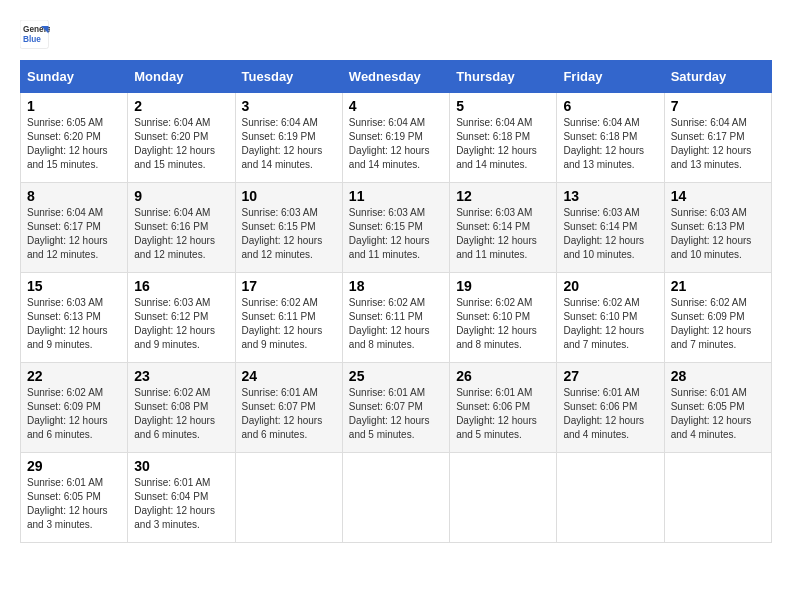  What do you see at coordinates (396, 376) in the screenshot?
I see `day-number: 25` at bounding box center [396, 376].